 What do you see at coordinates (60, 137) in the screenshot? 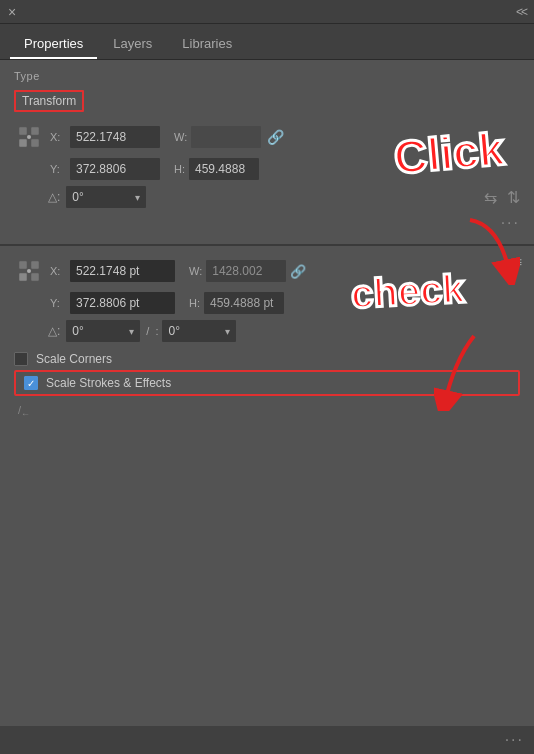
I see `x-label: X:` at bounding box center [60, 137].